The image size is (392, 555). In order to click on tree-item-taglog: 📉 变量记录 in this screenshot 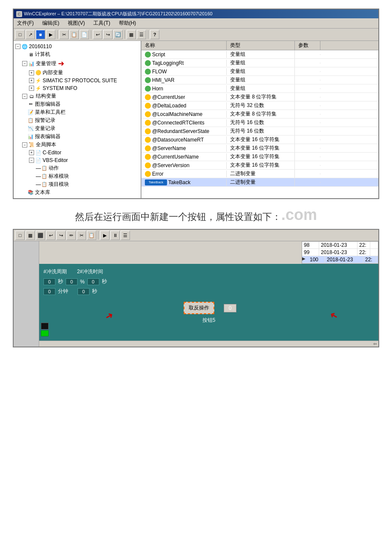, I will do `click(77, 129)`.